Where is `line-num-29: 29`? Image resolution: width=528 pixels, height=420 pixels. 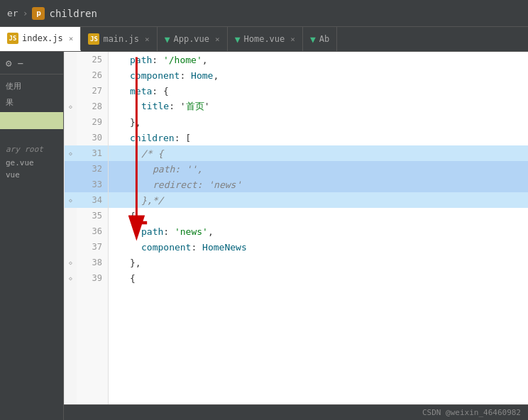
line-num-29: 29 is located at coordinates (92, 122).